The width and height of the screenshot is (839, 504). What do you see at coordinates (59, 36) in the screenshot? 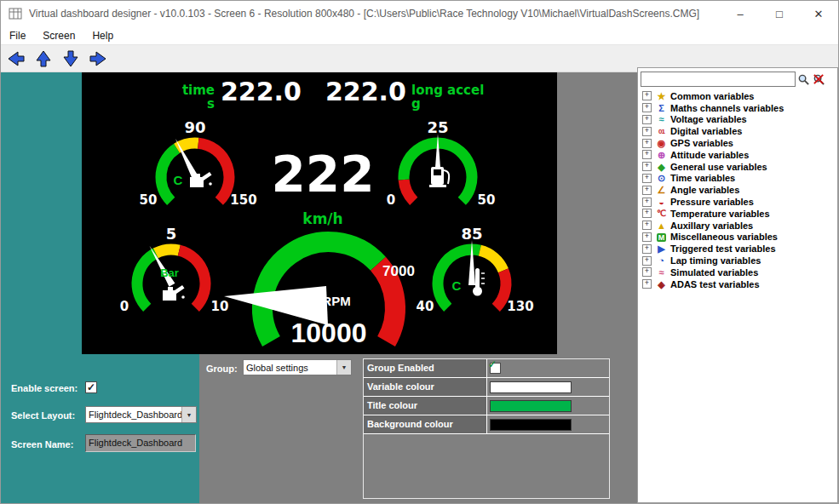
I see `menu-screen: Screen` at bounding box center [59, 36].